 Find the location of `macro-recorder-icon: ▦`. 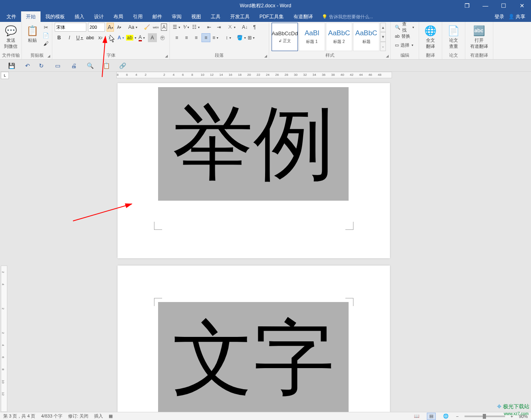

macro-recorder-icon: ▦ is located at coordinates (111, 416).